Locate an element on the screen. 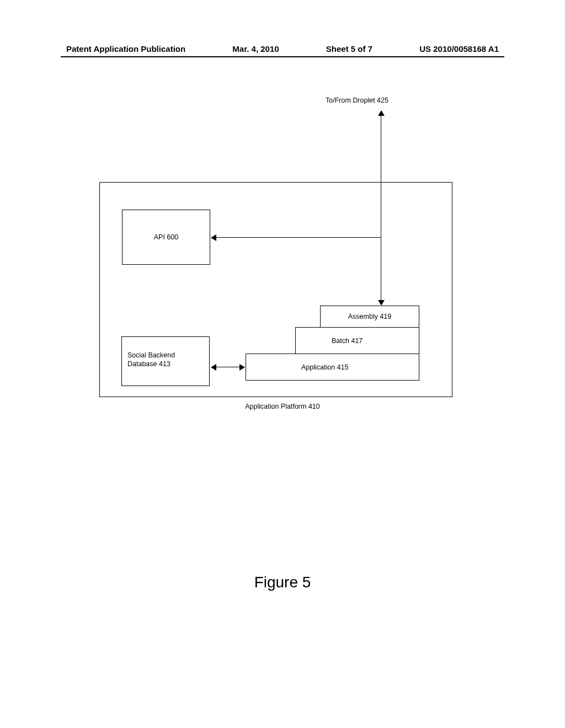 The image size is (565, 728). publication-number: US 2010/0058168 A1 is located at coordinates (459, 49).